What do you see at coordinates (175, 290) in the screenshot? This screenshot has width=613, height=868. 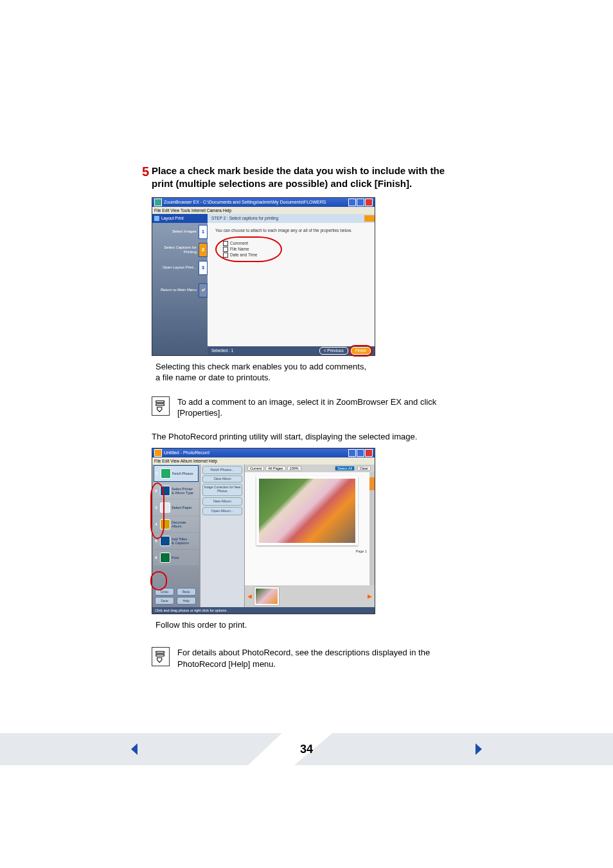 I see `sidebar-item-label: Return to Main Menu` at bounding box center [175, 290].